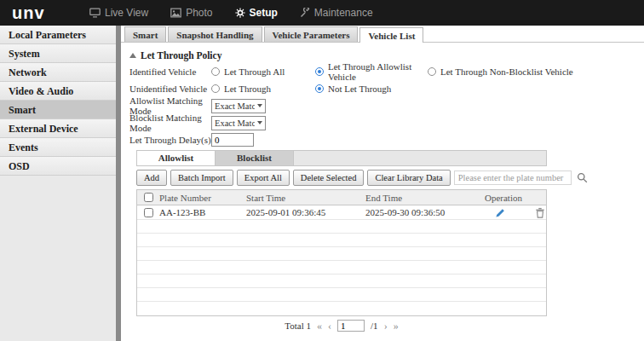  I want to click on field-label: Identified Vehicle, so click(170, 72).